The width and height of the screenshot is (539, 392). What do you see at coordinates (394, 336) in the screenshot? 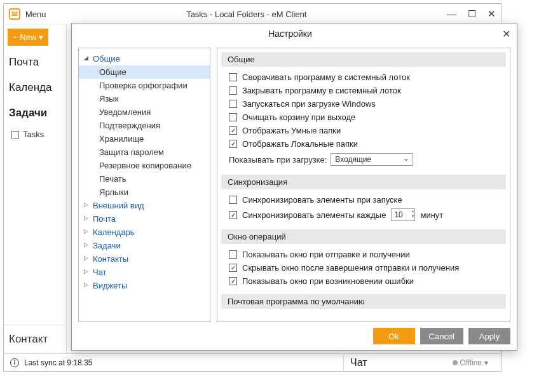
I see `ok-button: Ok` at bounding box center [394, 336].